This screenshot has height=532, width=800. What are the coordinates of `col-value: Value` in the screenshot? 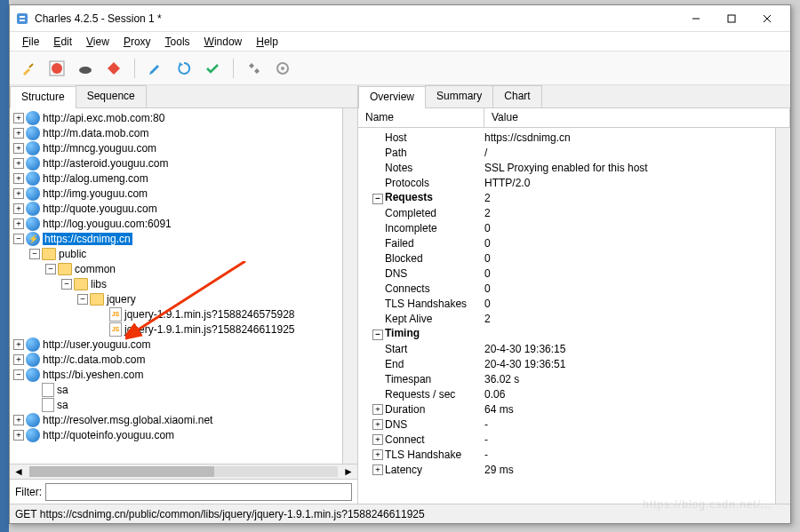 It's located at (637, 117).